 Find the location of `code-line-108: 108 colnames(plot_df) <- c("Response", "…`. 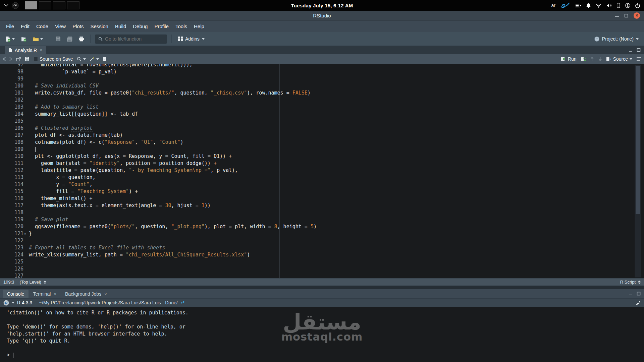

code-line-108: 108 colnames(plot_df) <- c("Response", "… is located at coordinates (316, 142).